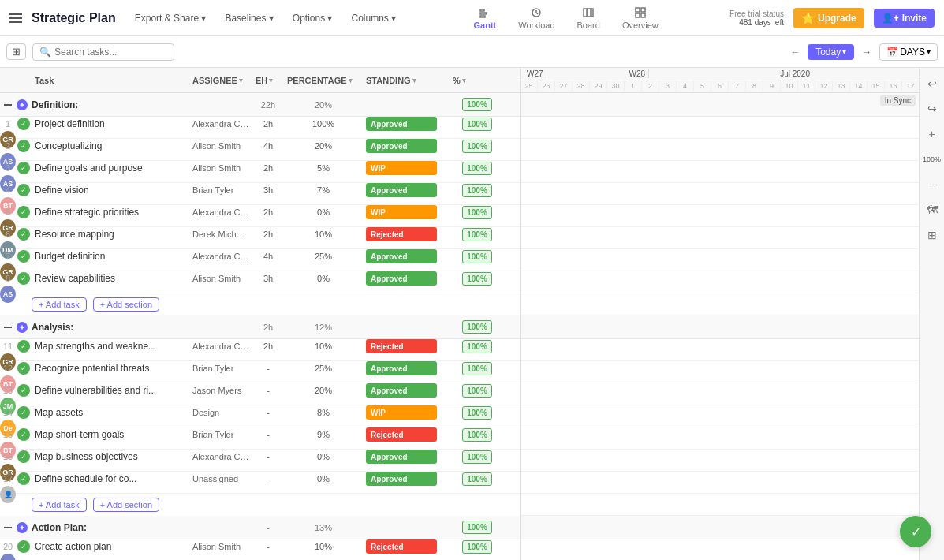  I want to click on upgrade-button: ⭐ Upgrade, so click(829, 18).